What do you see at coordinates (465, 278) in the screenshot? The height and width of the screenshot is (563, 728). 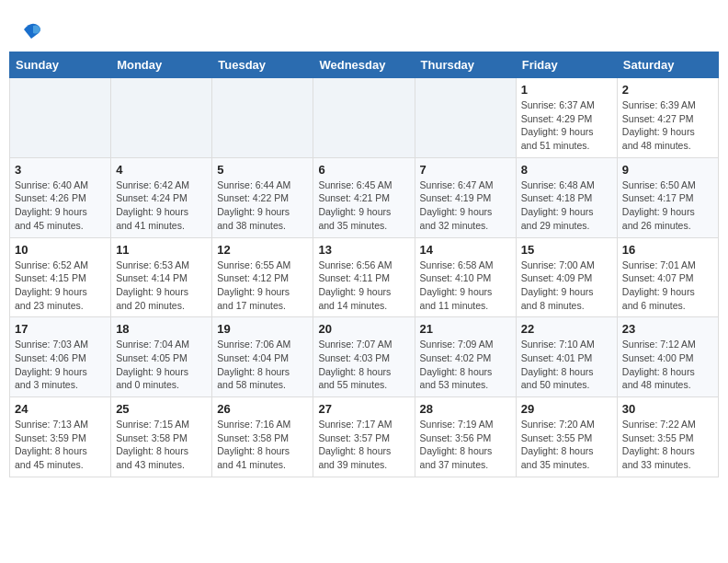 I see `table-row: 14Sunrise: 6:58 AMSunset: 4:10 PMDayligh…` at bounding box center [465, 278].